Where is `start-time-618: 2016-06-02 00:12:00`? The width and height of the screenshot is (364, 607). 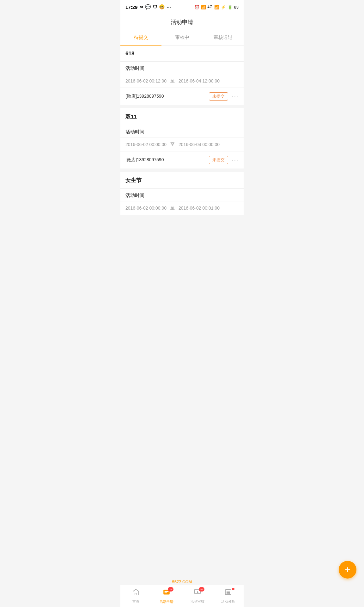
start-time-618: 2016-06-02 00:12:00 is located at coordinates (146, 81).